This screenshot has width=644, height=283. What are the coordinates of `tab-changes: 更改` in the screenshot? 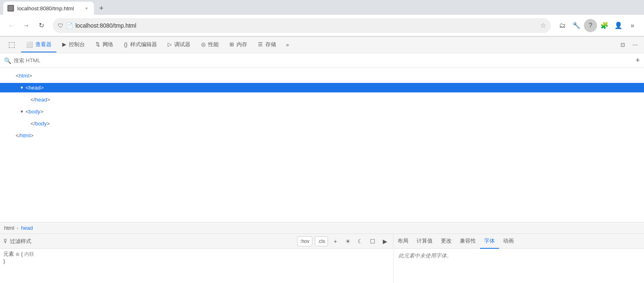 It's located at (446, 241).